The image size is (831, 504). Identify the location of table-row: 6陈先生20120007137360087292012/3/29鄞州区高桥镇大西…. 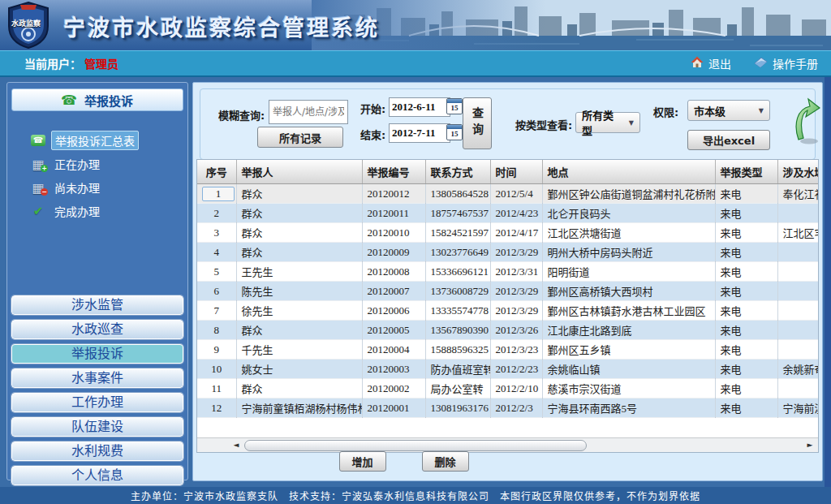
(508, 291).